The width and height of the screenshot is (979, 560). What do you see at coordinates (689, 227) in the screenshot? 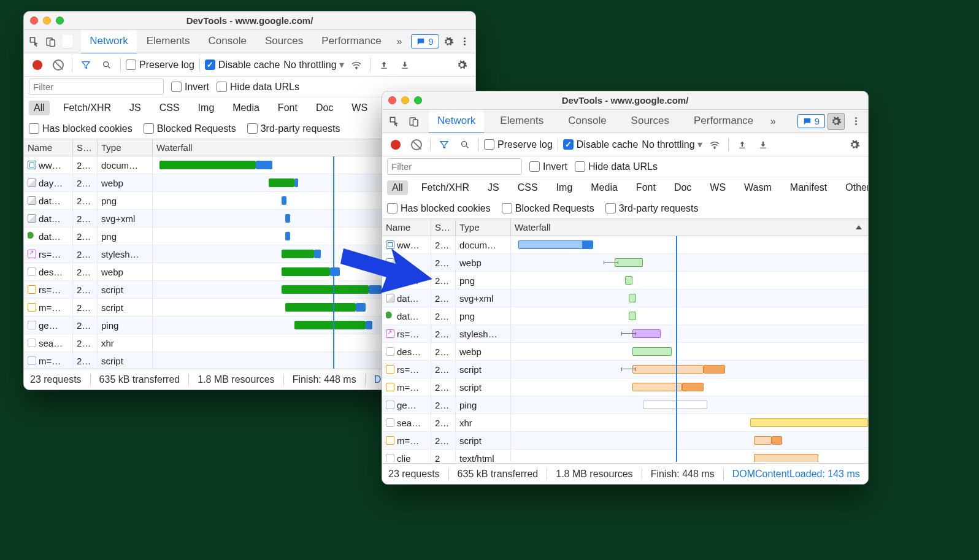
I see `header-waterfall: Waterfall` at bounding box center [689, 227].